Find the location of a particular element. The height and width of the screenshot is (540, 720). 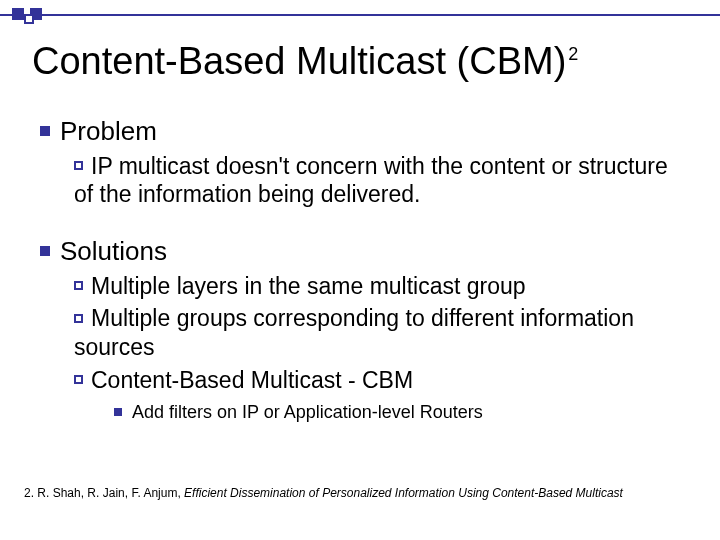

item-text: Multiple groups corresponding to differe… is located at coordinates (354, 332).